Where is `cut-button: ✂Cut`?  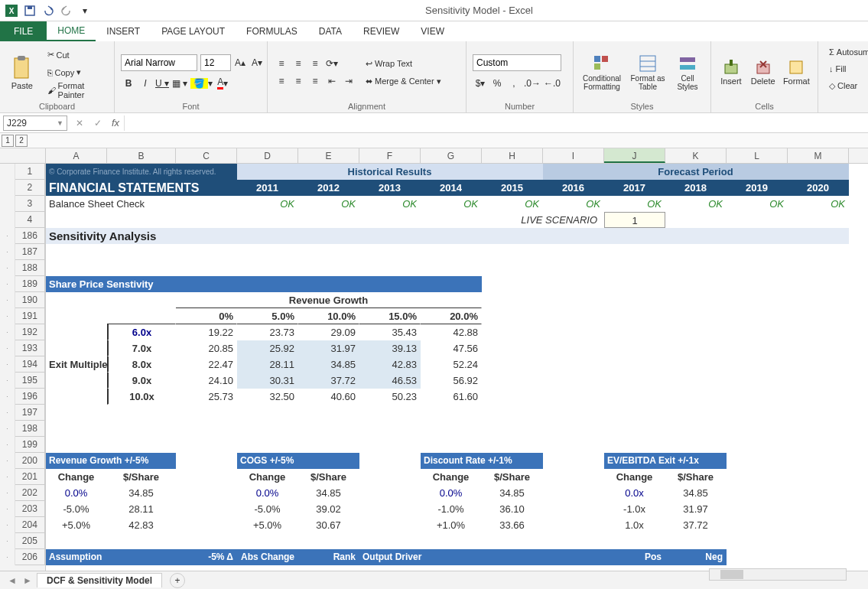
cut-button: ✂Cut is located at coordinates (75, 55).